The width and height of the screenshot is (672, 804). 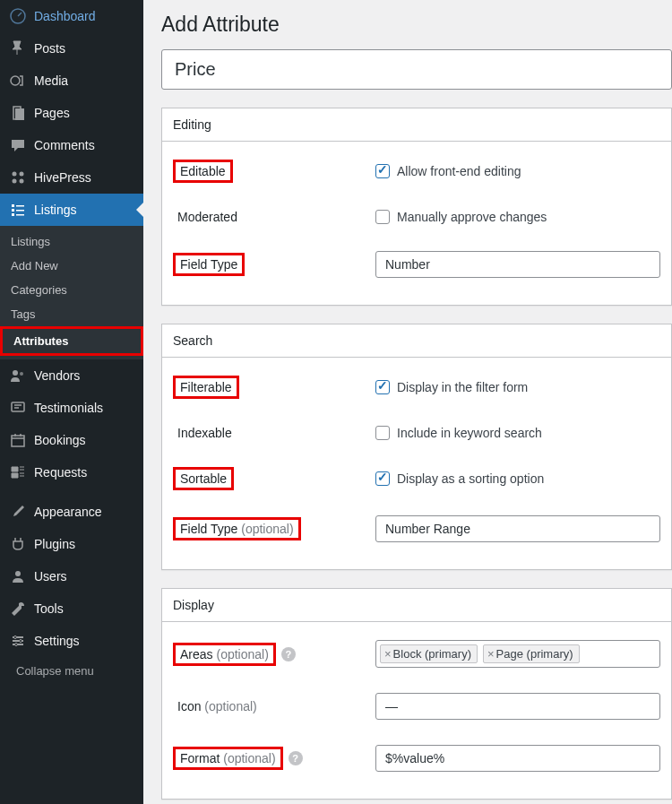 What do you see at coordinates (72, 145) in the screenshot?
I see `sidebar-item-comments: Comments` at bounding box center [72, 145].